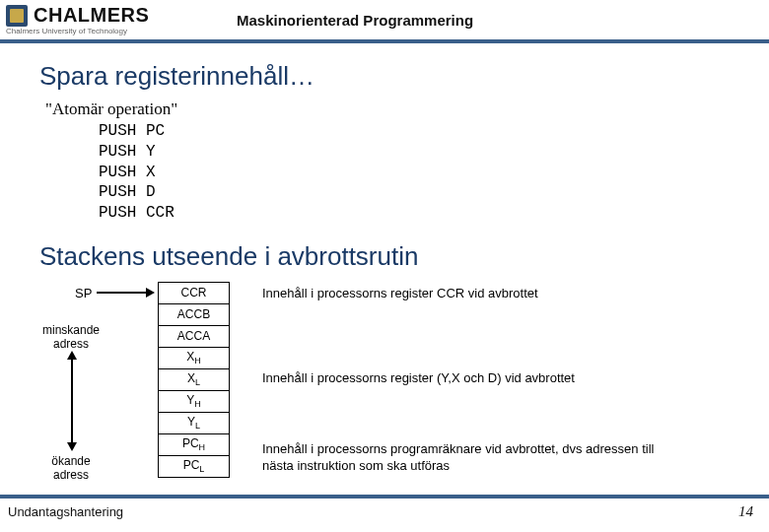 This screenshot has height=532, width=769. I want to click on push-line: PUSH Y, so click(419, 152).